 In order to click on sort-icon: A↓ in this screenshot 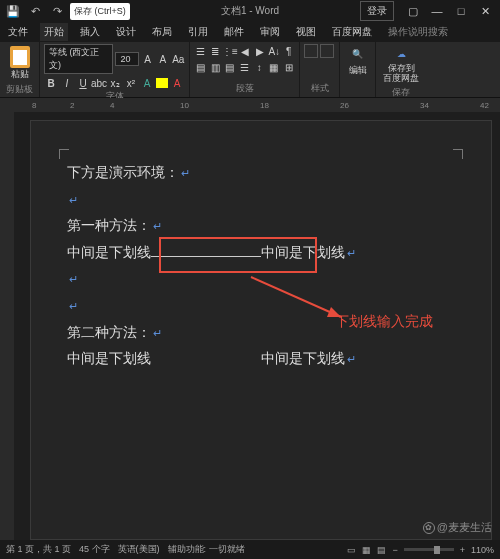, I will do `click(274, 51)`.